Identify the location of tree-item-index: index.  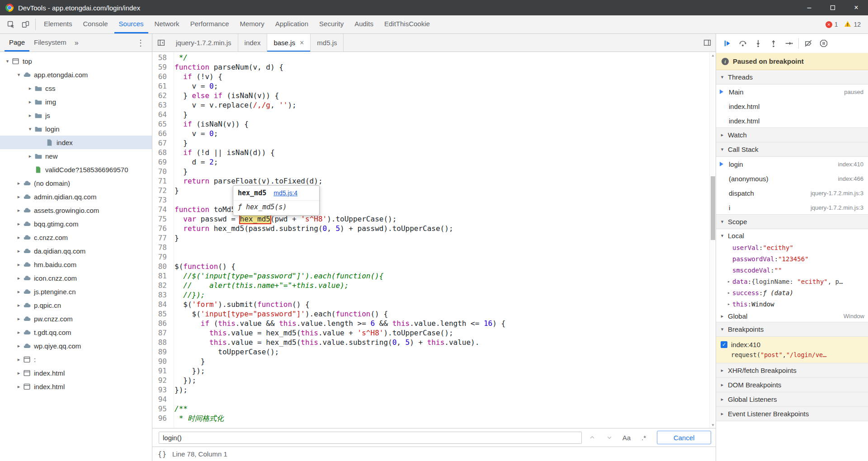
(76, 142).